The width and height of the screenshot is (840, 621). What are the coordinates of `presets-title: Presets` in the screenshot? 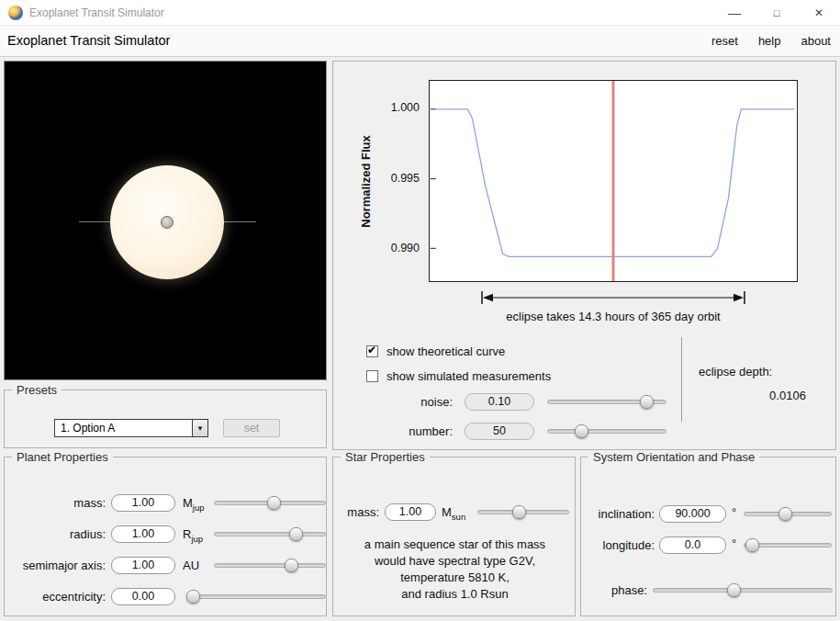 It's located at (37, 390).